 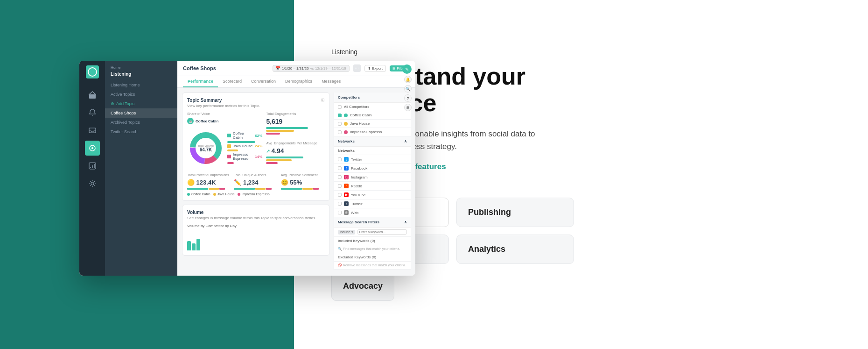 What do you see at coordinates (256, 218) in the screenshot?
I see `volume-subtitle: See changes in message volume within thi…` at bounding box center [256, 218].